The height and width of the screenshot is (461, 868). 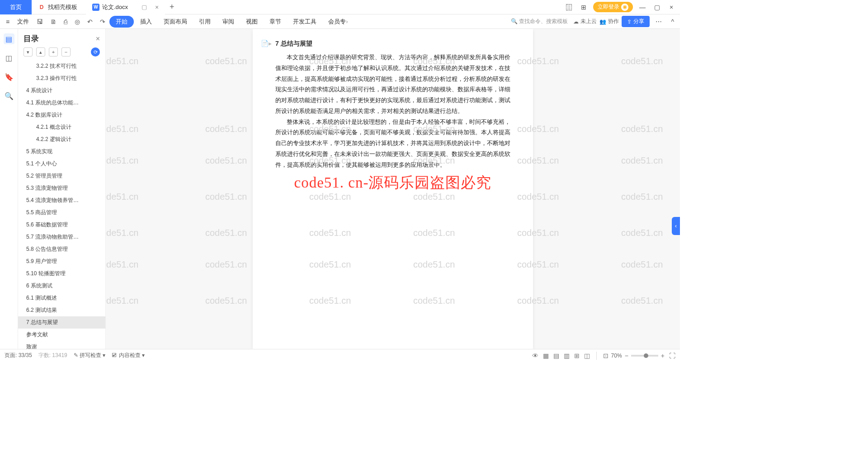 What do you see at coordinates (98, 39) in the screenshot?
I see `outline-close-icon: ×` at bounding box center [98, 39].